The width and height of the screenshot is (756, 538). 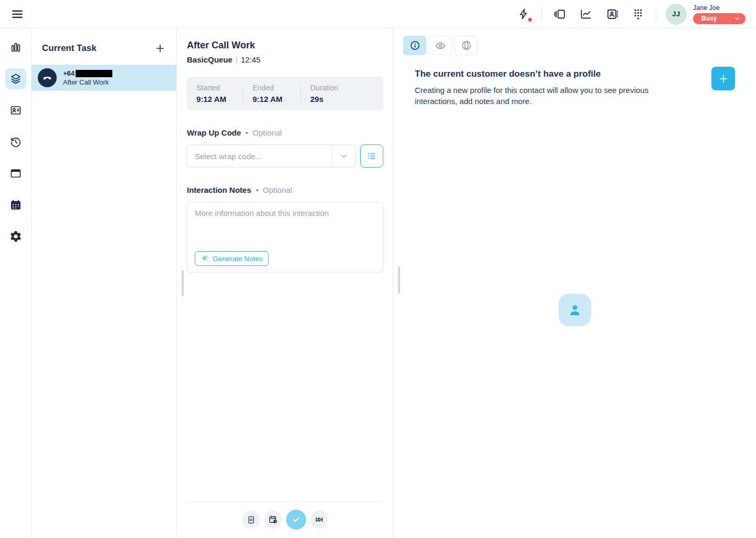 What do you see at coordinates (267, 132) in the screenshot?
I see `wrap-up-optional-label: Optional` at bounding box center [267, 132].